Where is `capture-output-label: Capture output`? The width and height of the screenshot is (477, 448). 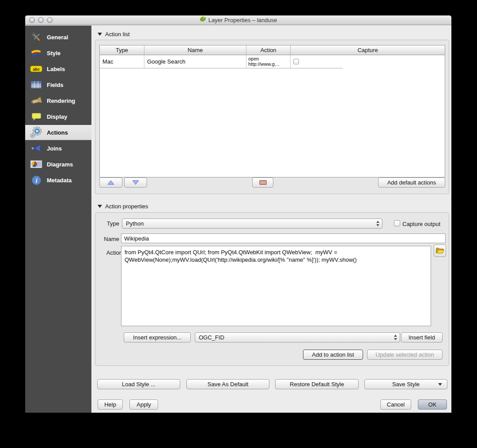 capture-output-label: Capture output is located at coordinates (427, 224).